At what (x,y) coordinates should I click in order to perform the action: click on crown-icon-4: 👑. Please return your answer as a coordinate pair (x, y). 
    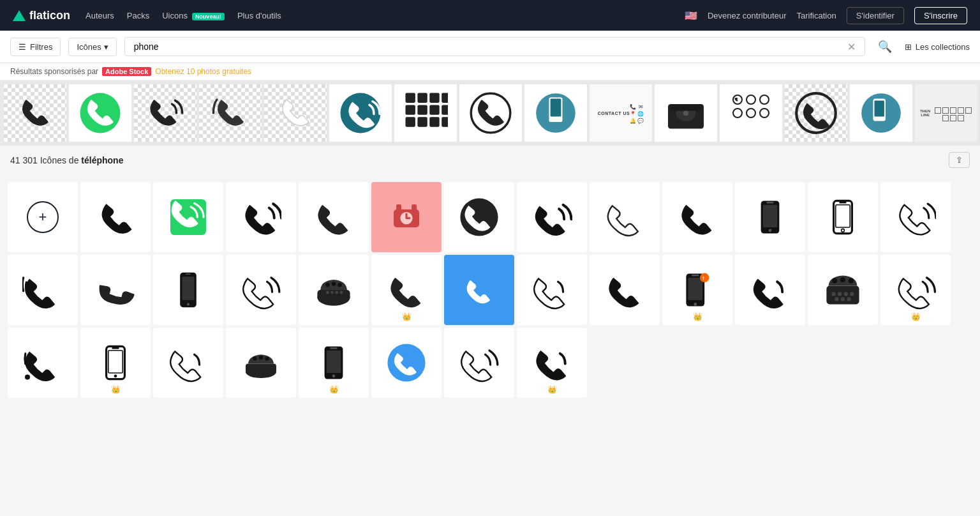
    Looking at the image, I should click on (116, 390).